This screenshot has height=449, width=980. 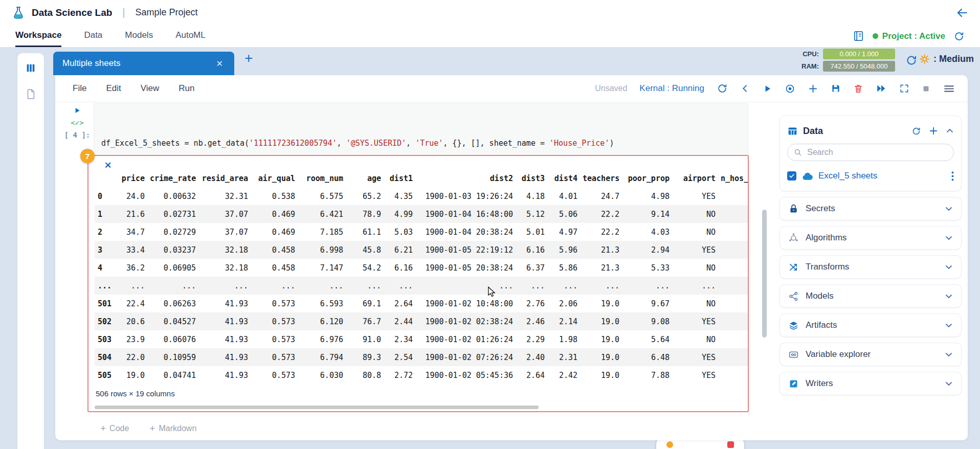 I want to click on add-code-cell-button: + Code, so click(x=115, y=429).